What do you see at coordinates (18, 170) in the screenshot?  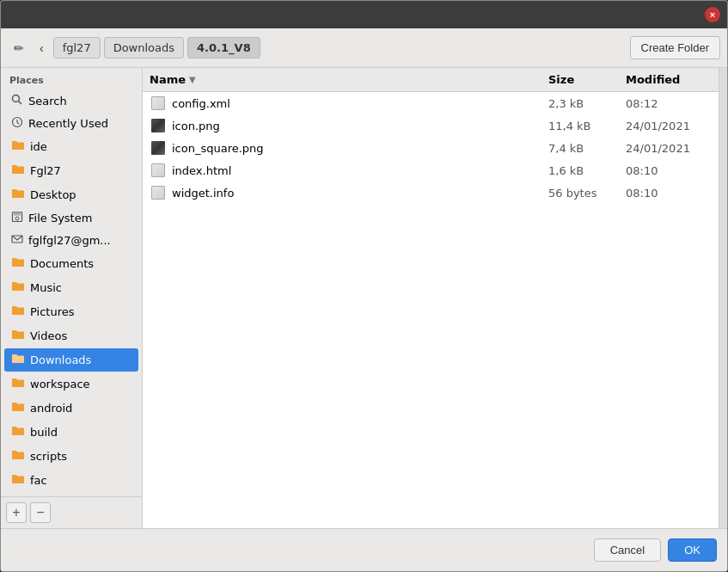 I see `fgl27-icon` at bounding box center [18, 170].